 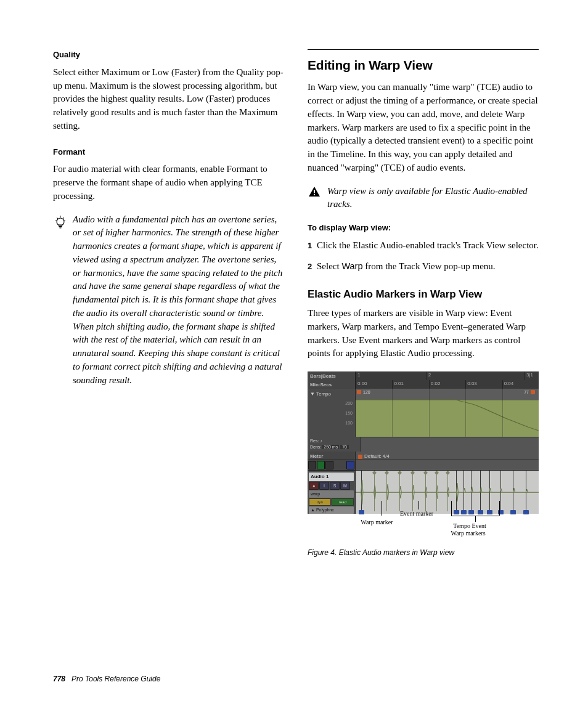 What do you see at coordinates (423, 553) in the screenshot?
I see `figure-caption: Figure 4. Elastic Audio markers in Warp …` at bounding box center [423, 553].